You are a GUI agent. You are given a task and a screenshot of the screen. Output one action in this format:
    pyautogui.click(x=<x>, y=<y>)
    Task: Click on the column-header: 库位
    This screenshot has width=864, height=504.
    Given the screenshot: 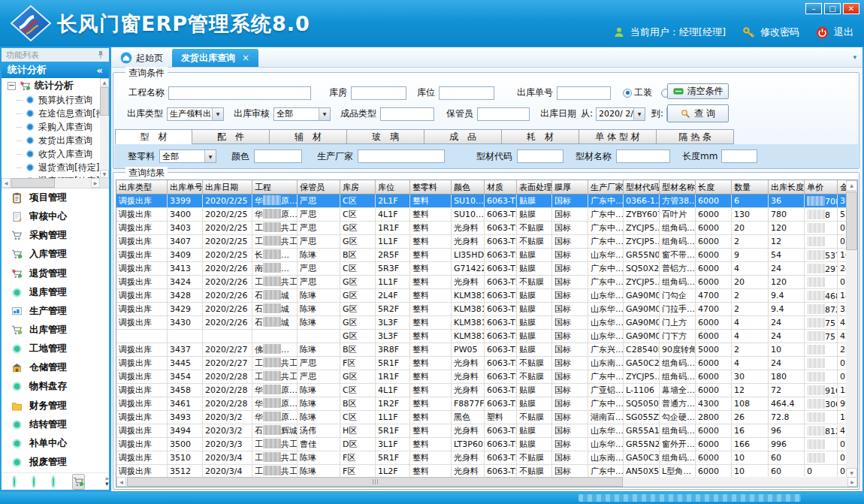 What is the action you would take?
    pyautogui.click(x=393, y=188)
    